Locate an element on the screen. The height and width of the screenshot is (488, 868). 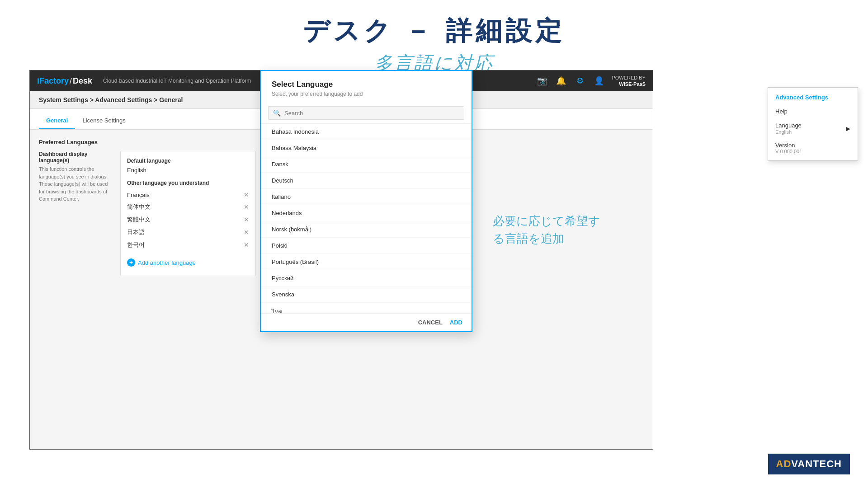
tab-license-settings: License Settings is located at coordinates (104, 121).